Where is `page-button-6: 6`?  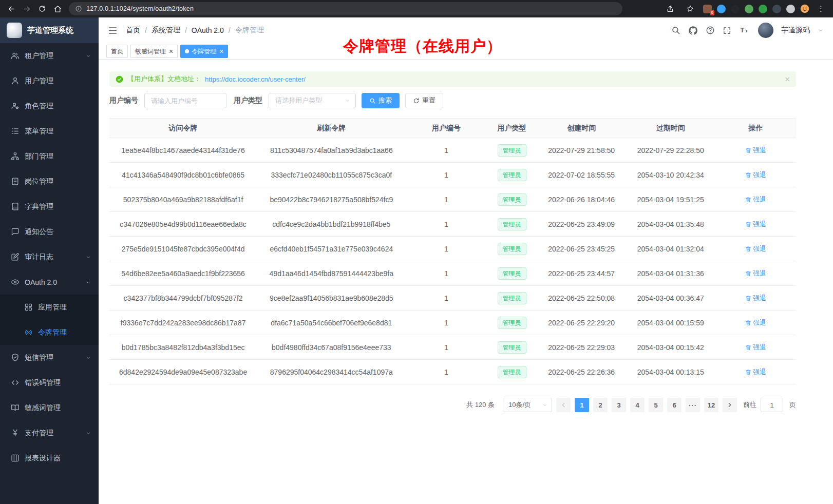
page-button-6: 6 is located at coordinates (674, 405).